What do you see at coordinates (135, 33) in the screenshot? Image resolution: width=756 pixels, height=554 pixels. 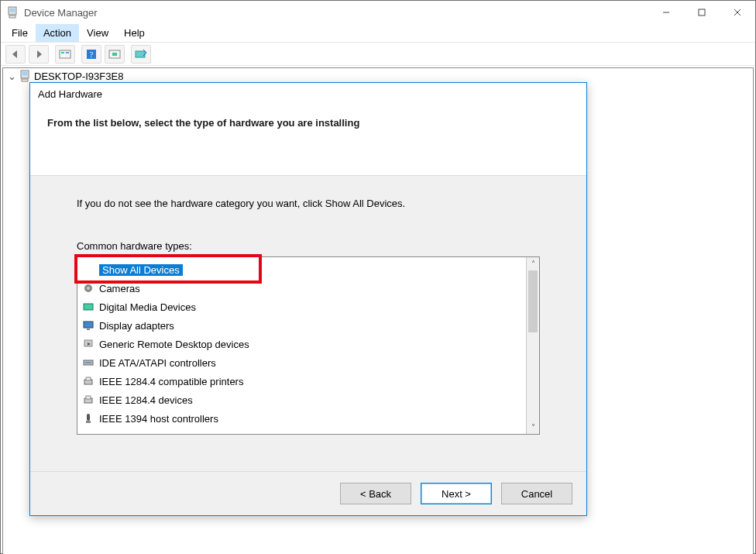 I see `menu-help: Help` at bounding box center [135, 33].